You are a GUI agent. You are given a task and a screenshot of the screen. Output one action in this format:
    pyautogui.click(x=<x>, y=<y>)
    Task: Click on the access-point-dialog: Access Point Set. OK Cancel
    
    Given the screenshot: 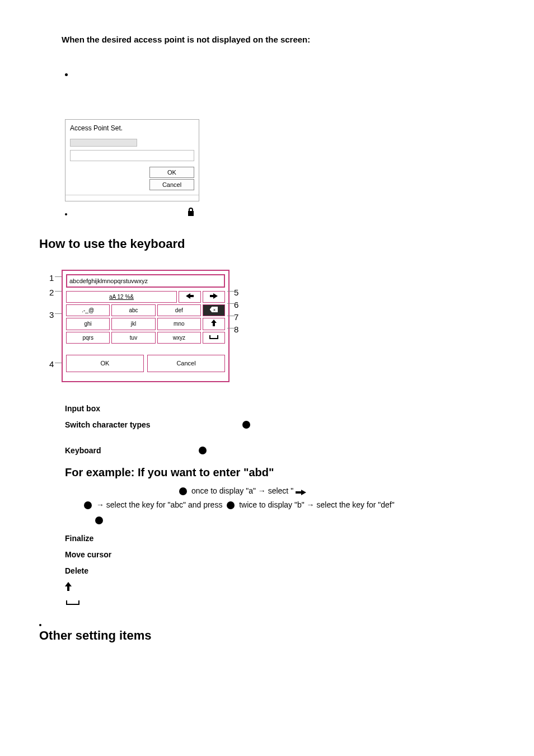 What is the action you would take?
    pyautogui.click(x=132, y=160)
    